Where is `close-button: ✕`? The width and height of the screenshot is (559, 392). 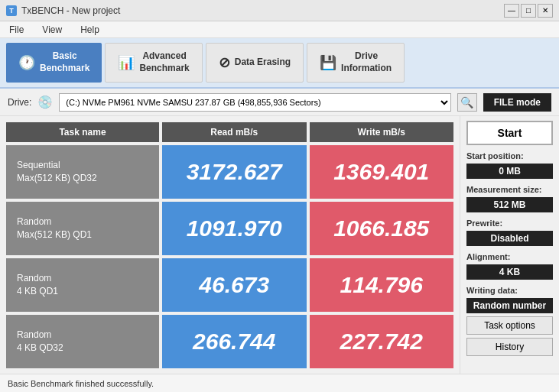 close-button: ✕ is located at coordinates (545, 11).